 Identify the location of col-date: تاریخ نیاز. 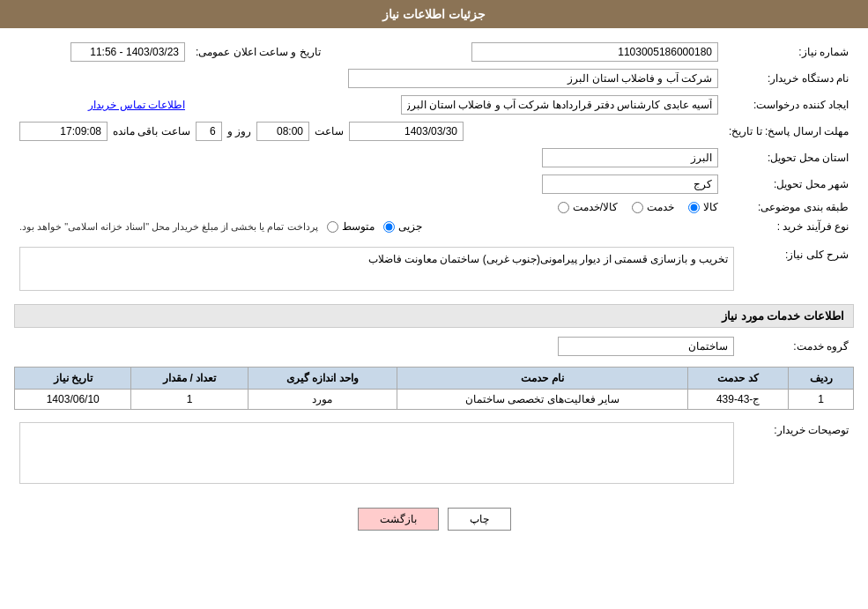
(73, 379).